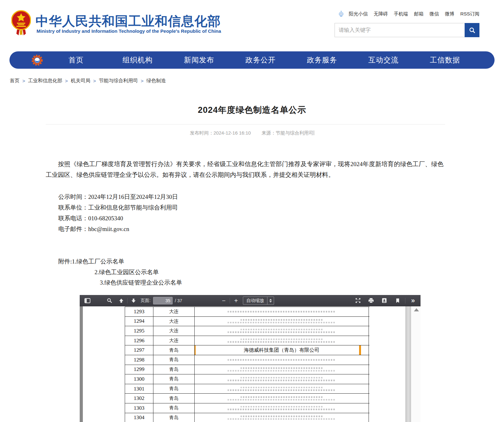 The image size is (504, 422). What do you see at coordinates (247, 418) in the screenshot?
I see `table-row: 1304青岛` at bounding box center [247, 418].